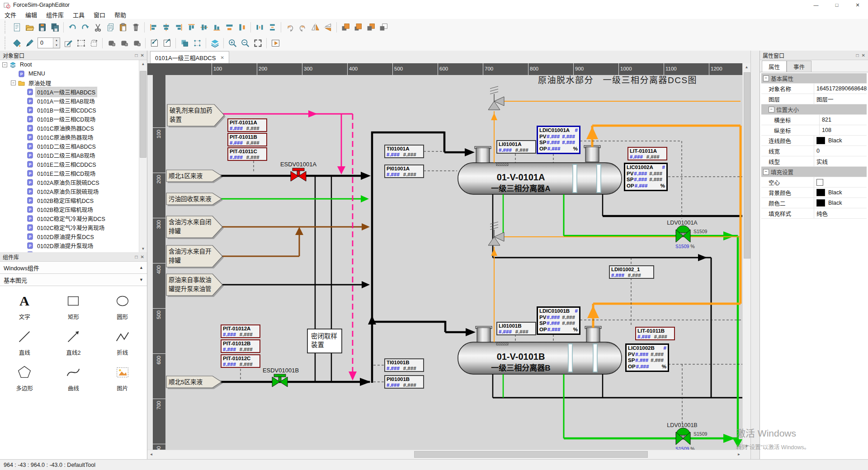 The height and width of the screenshot is (470, 868). Describe the element at coordinates (840, 99) in the screenshot. I see `property-value: 图层一` at that location.